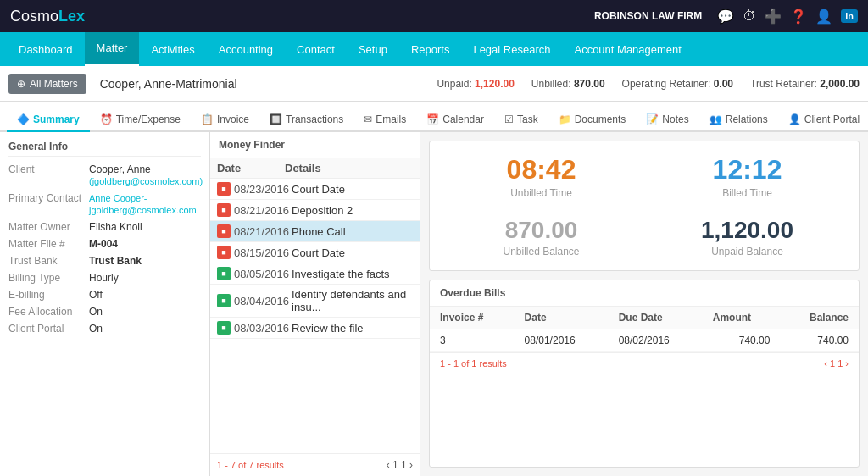 This screenshot has width=868, height=476. I want to click on money-finder-title: Money Finder, so click(315, 146).